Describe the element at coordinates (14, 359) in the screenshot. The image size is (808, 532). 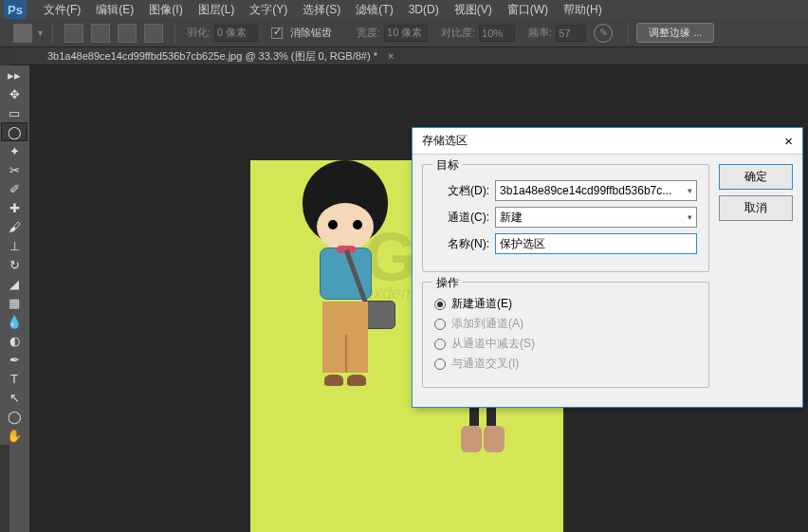
I see `pen-tool: ✒` at that location.